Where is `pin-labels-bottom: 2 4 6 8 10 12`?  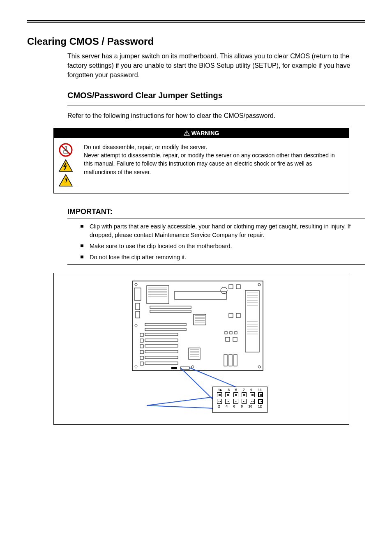
pin-labels-bottom: 2 4 6 8 10 12 is located at coordinates (240, 407).